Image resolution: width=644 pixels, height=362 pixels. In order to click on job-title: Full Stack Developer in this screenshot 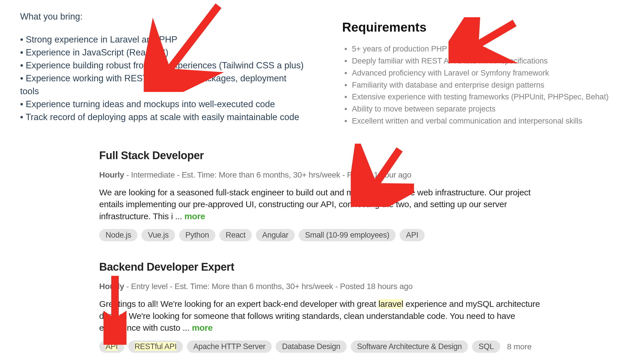, I will do `click(323, 156)`.